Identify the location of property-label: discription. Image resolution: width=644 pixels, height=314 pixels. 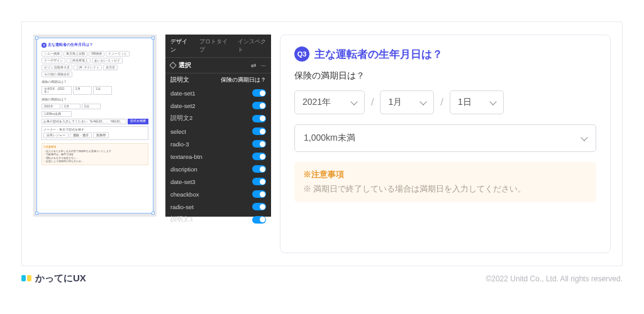
(184, 170).